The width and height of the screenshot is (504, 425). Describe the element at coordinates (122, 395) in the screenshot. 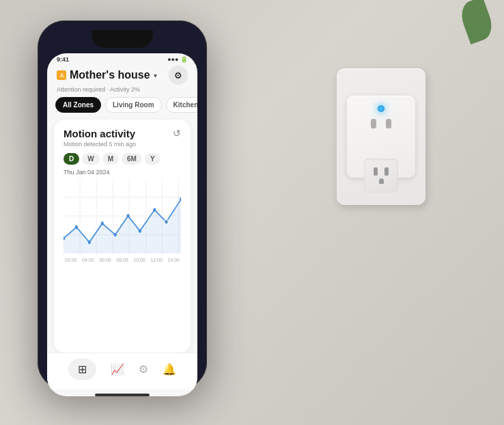

I see `home-indicator` at that location.